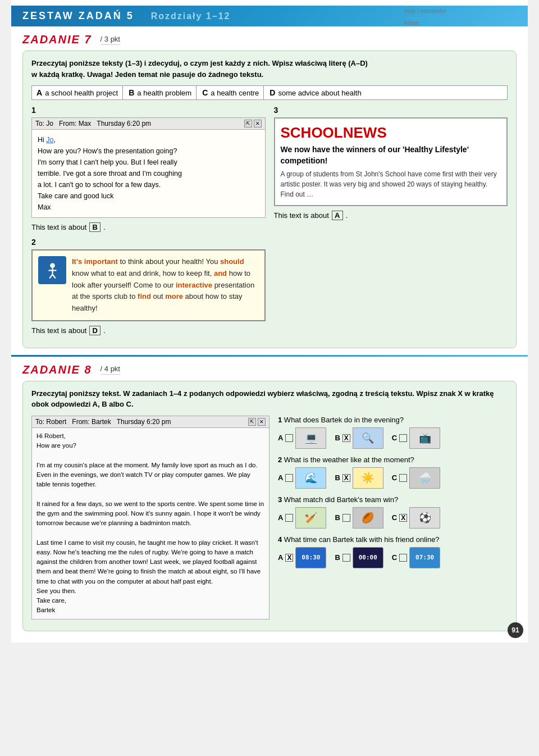  What do you see at coordinates (416, 478) in the screenshot?
I see `q2-c: C 🌧️` at bounding box center [416, 478].